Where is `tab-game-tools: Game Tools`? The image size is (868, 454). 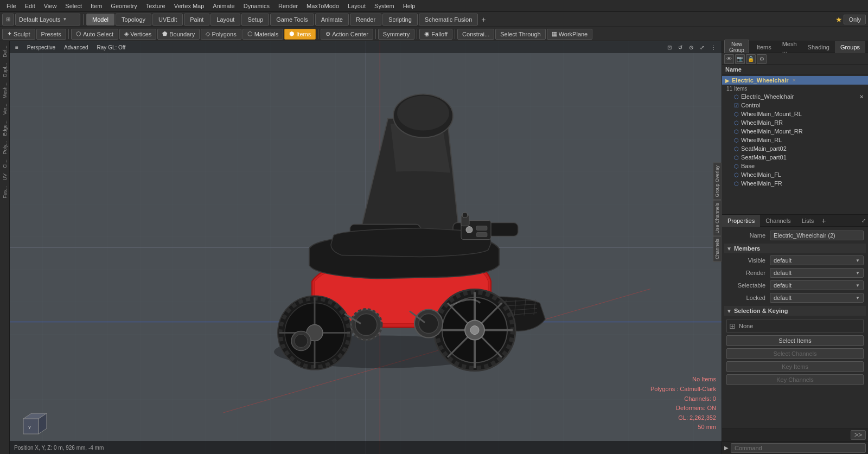 tab-game-tools: Game Tools is located at coordinates (292, 20).